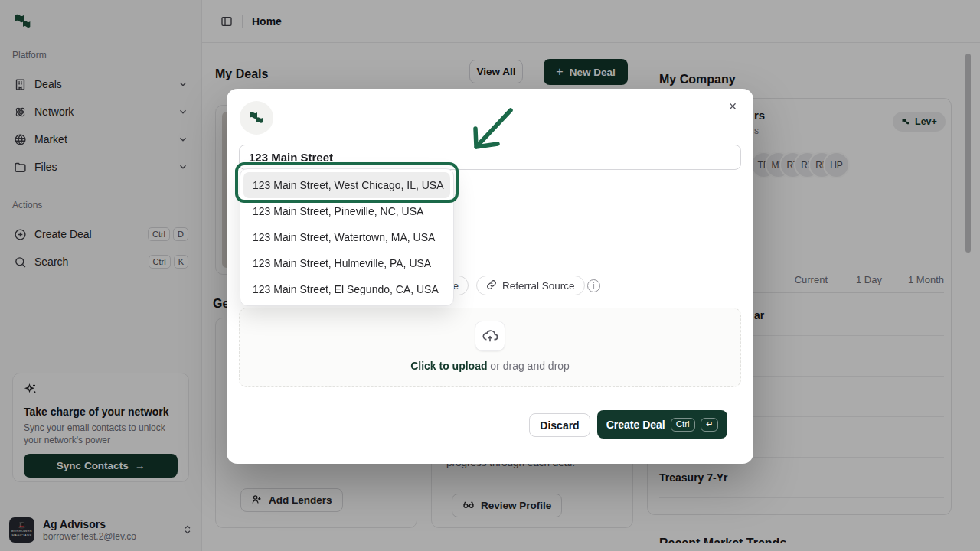 The width and height of the screenshot is (980, 551). I want to click on address-suggestion: 123 Main Street, El Segundo, CA, USA, so click(347, 289).